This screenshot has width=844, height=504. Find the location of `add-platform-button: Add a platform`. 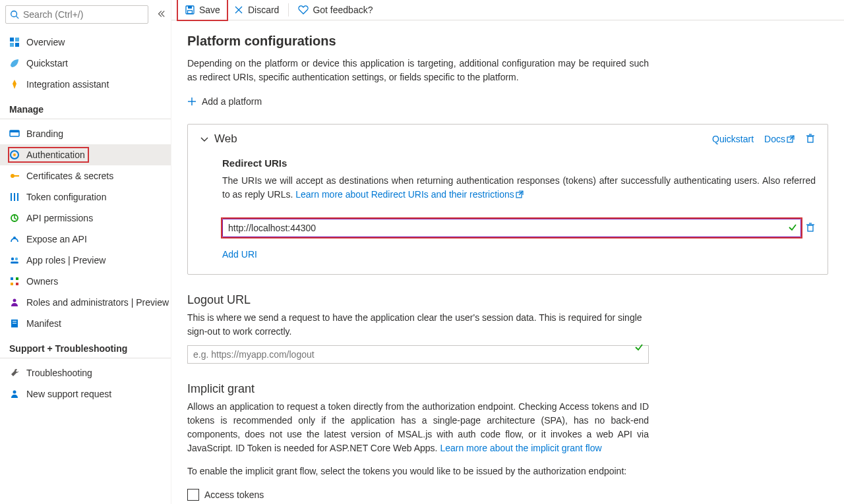

add-platform-button: Add a platform is located at coordinates (224, 101).